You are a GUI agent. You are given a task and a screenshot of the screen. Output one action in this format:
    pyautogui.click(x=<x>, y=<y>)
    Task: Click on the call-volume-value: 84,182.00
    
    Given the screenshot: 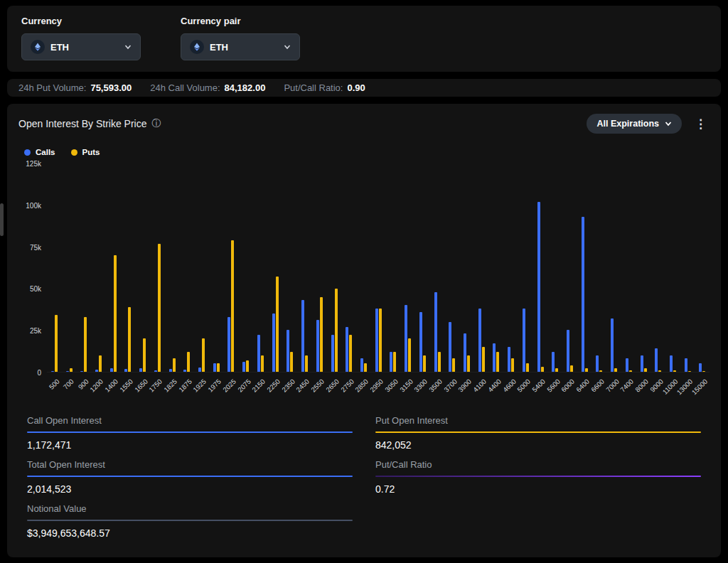 What is the action you would take?
    pyautogui.click(x=245, y=88)
    